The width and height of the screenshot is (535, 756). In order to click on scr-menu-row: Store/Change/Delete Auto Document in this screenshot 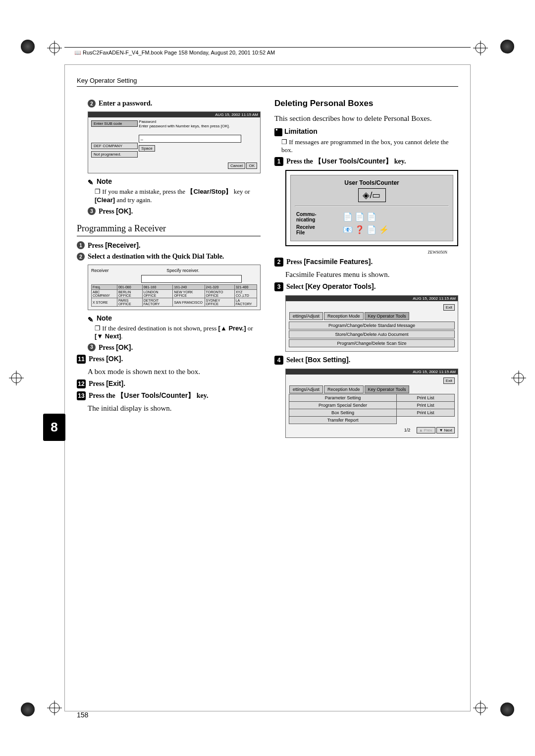, I will do `click(372, 334)`.